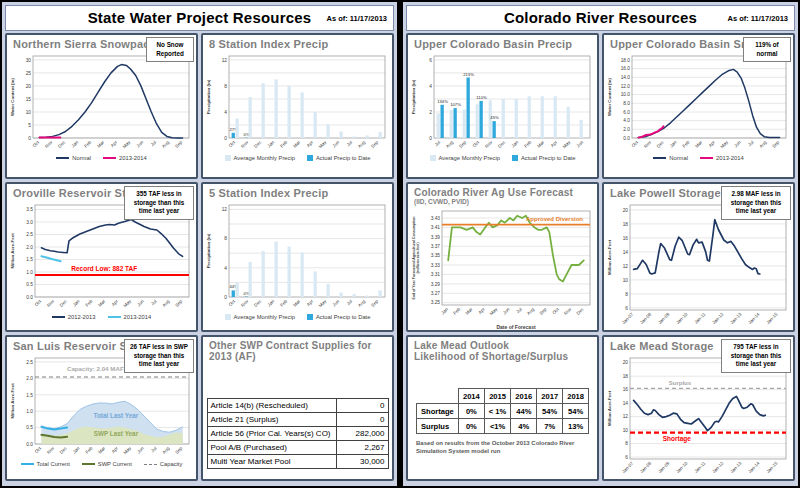 Image resolution: width=800 pixels, height=488 pixels. What do you see at coordinates (698, 106) in the screenshot?
I see `panel-upper-colorado-basin-snowpack: Upper Colorado Basin Snowpack 119% of no…` at bounding box center [698, 106].